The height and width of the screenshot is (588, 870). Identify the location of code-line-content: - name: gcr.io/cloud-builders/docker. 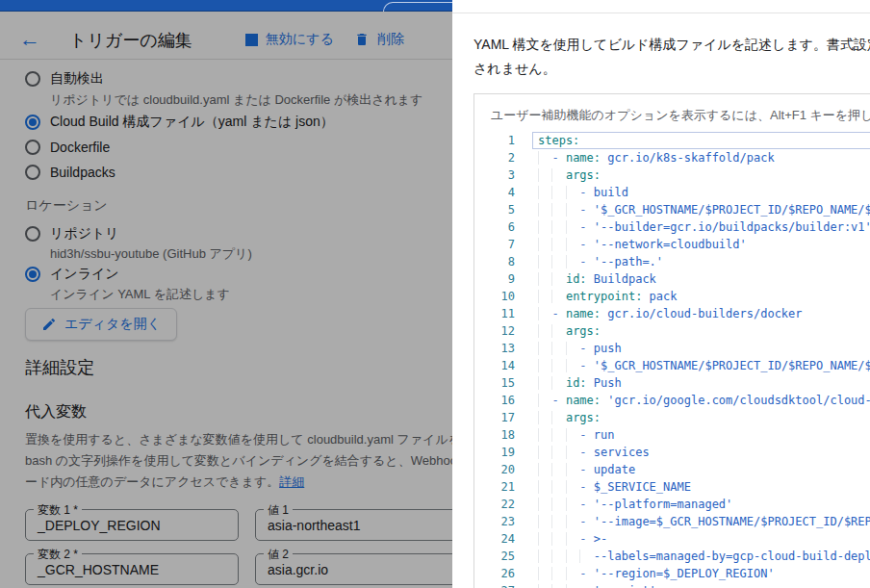
(701, 314).